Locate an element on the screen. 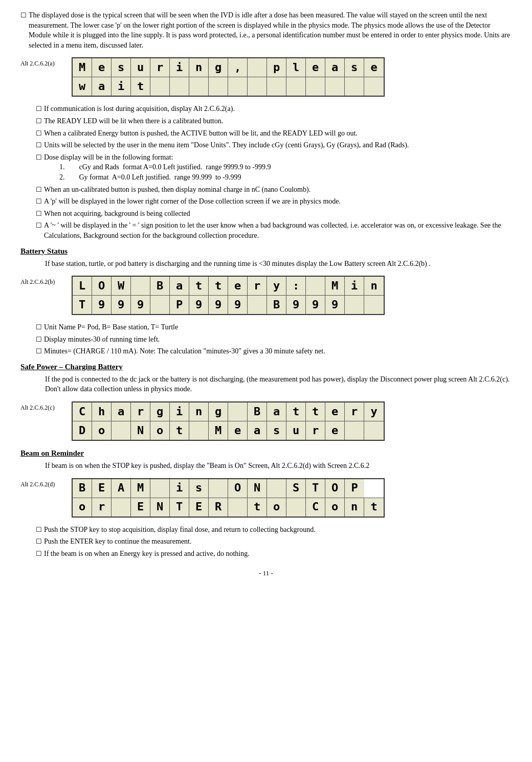  beam-bullet-1: ☐ Push the ENTER key to continue the mea… is located at coordinates (274, 542).